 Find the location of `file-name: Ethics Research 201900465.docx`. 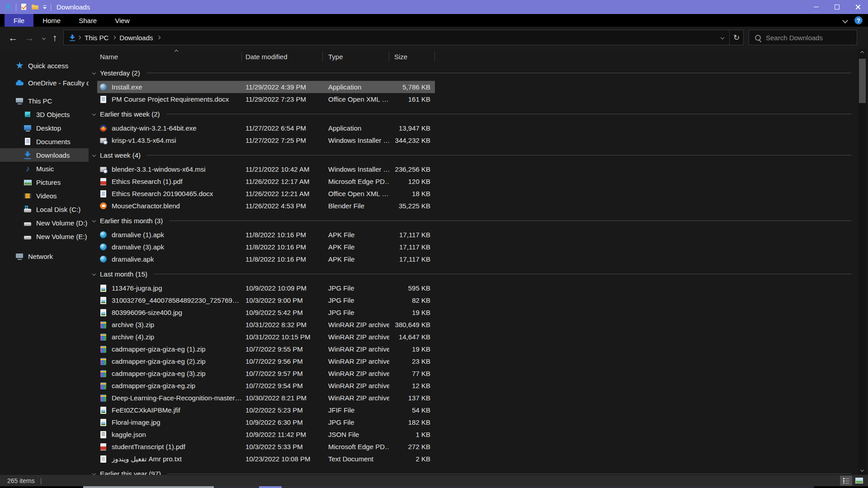

file-name: Ethics Research 201900465.docx is located at coordinates (162, 193).